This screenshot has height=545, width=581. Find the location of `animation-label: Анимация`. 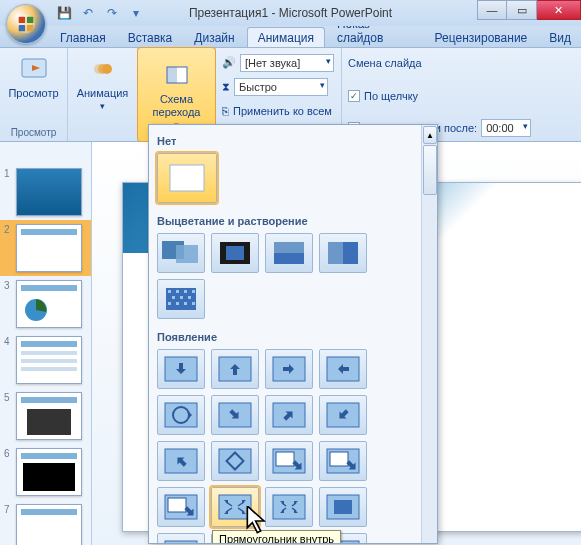

animation-label: Анимация is located at coordinates (103, 93).